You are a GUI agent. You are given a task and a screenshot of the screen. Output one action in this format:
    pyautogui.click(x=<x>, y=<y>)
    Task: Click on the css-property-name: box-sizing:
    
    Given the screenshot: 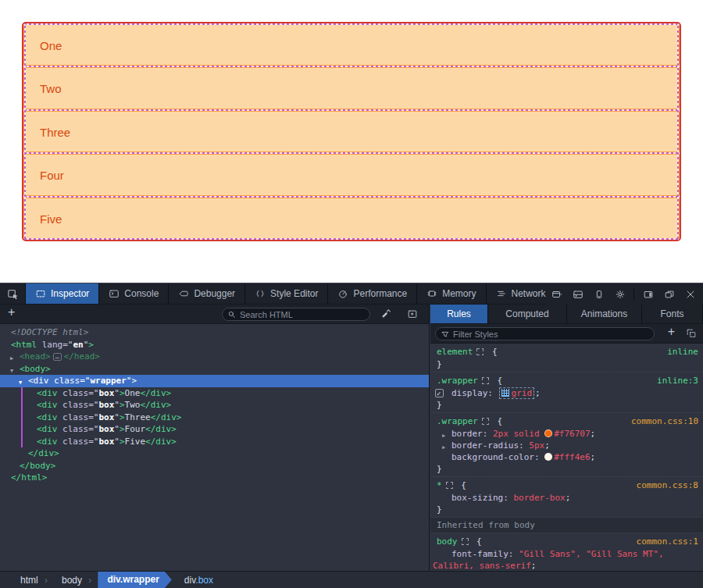 What is the action you would take?
    pyautogui.click(x=483, y=498)
    